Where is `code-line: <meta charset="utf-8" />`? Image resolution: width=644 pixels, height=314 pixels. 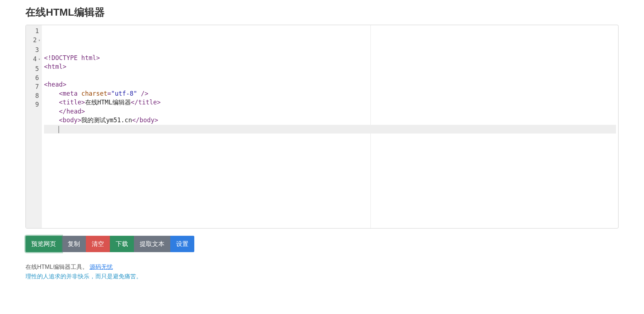 code-line: <meta charset="utf-8" /> is located at coordinates (330, 94).